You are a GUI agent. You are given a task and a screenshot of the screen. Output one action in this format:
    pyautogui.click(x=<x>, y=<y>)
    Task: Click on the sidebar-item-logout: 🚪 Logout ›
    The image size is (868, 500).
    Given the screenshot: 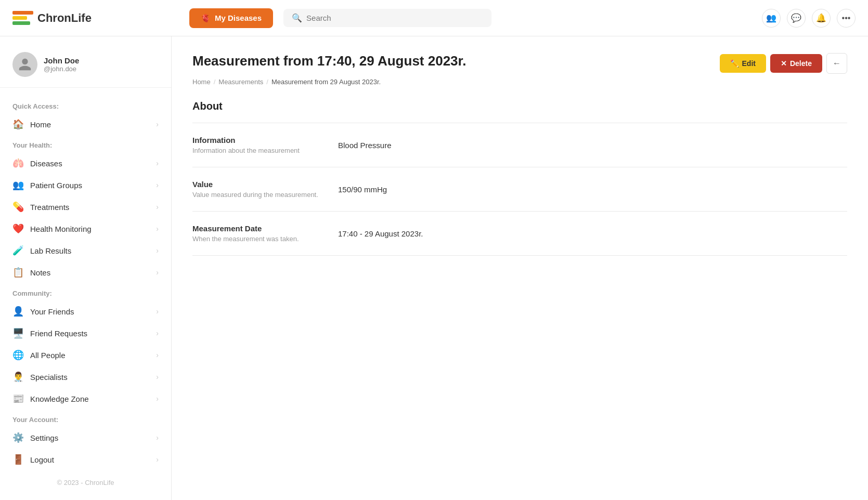 What is the action you would take?
    pyautogui.click(x=85, y=459)
    